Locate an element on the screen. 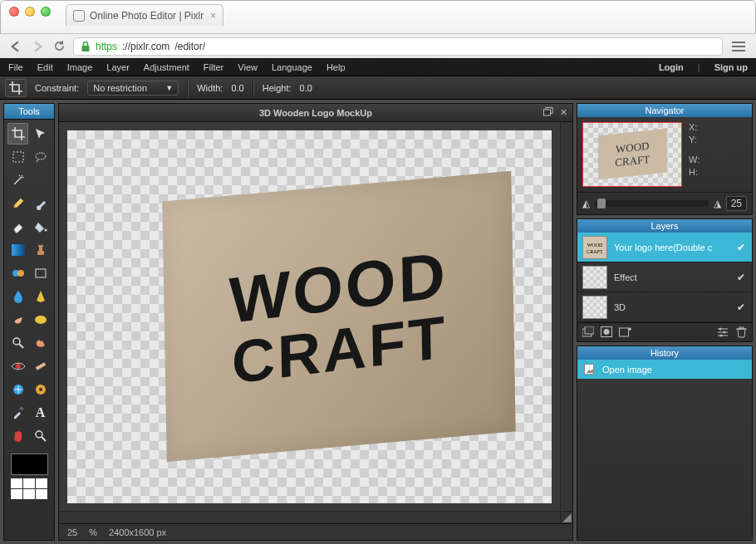 The height and width of the screenshot is (544, 756). svg-text: WOOD is located at coordinates (595, 245).